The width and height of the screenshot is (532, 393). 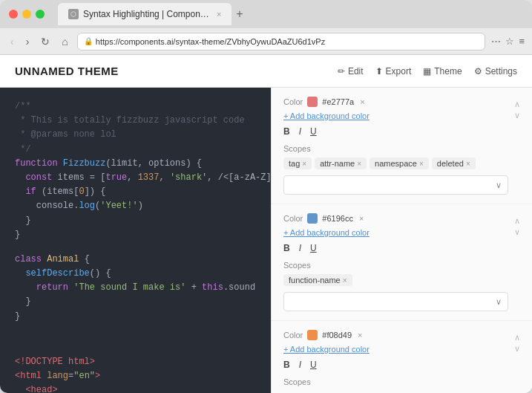 What do you see at coordinates (360, 335) in the screenshot?
I see `color-remove-3: ×` at bounding box center [360, 335].